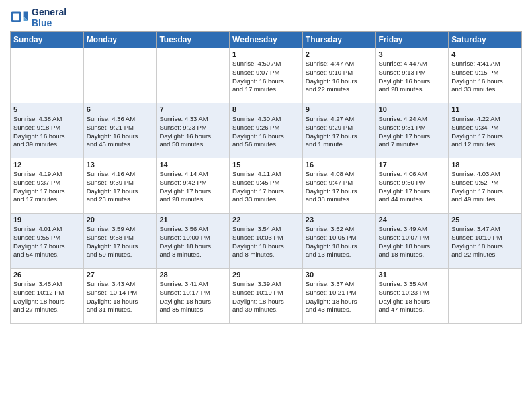 The width and height of the screenshot is (532, 411). What do you see at coordinates (120, 40) in the screenshot?
I see `col-header-monday: Monday` at bounding box center [120, 40].